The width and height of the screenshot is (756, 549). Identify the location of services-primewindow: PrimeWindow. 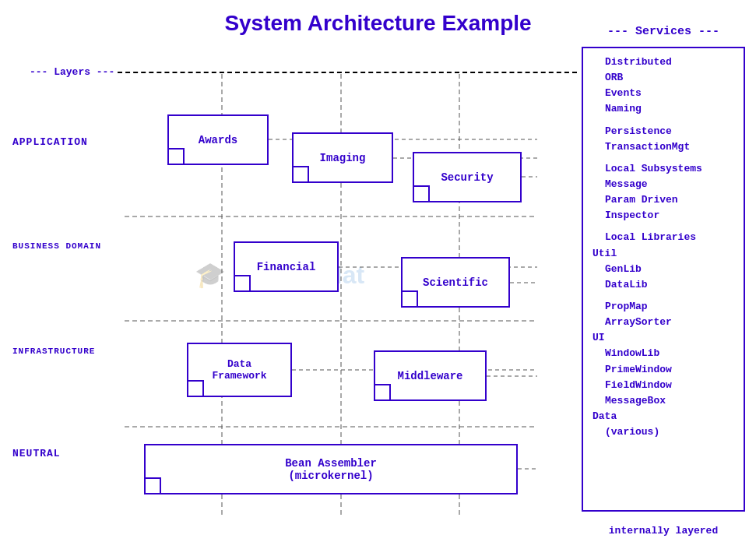
(663, 370).